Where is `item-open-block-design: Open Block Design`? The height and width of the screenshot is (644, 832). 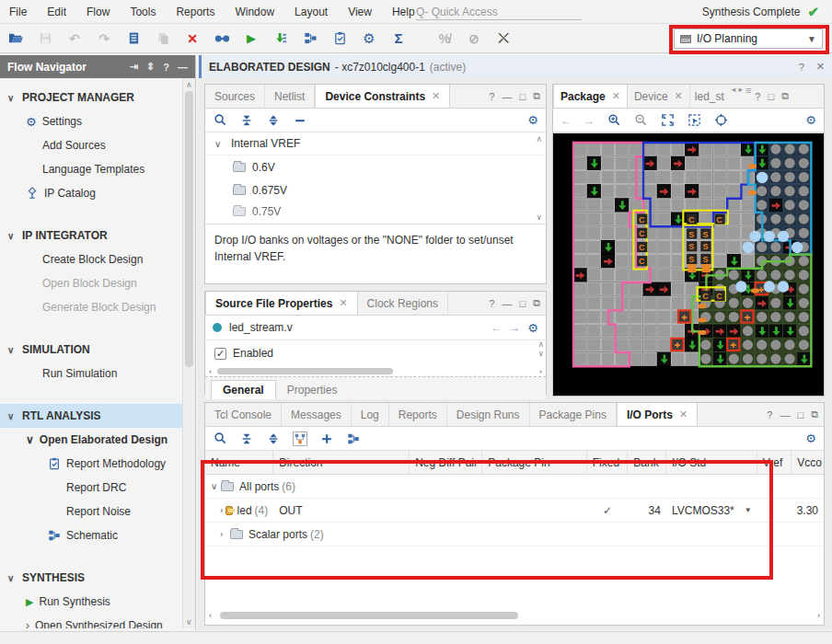
item-open-block-design: Open Block Design is located at coordinates (98, 283).